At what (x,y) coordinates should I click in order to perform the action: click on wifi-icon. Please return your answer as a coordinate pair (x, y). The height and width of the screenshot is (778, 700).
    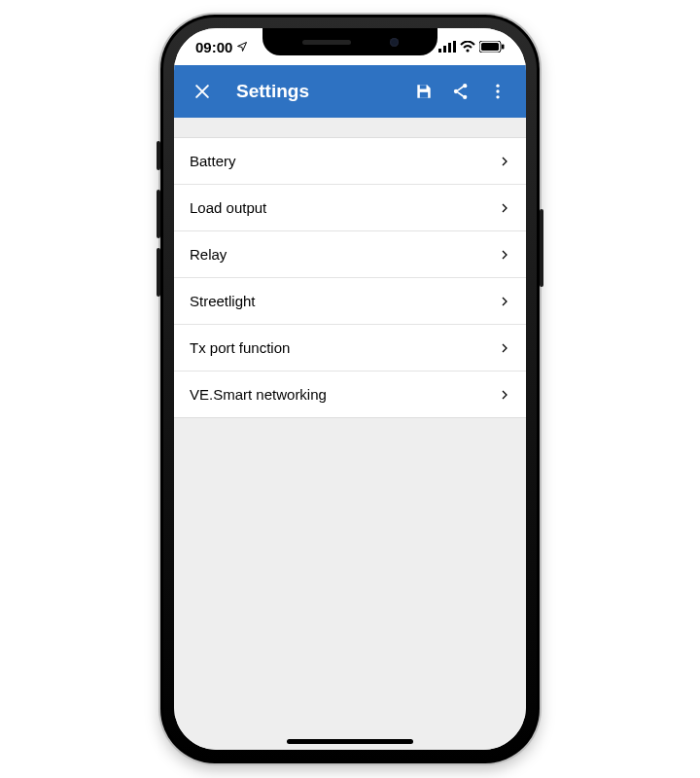
    Looking at the image, I should click on (468, 47).